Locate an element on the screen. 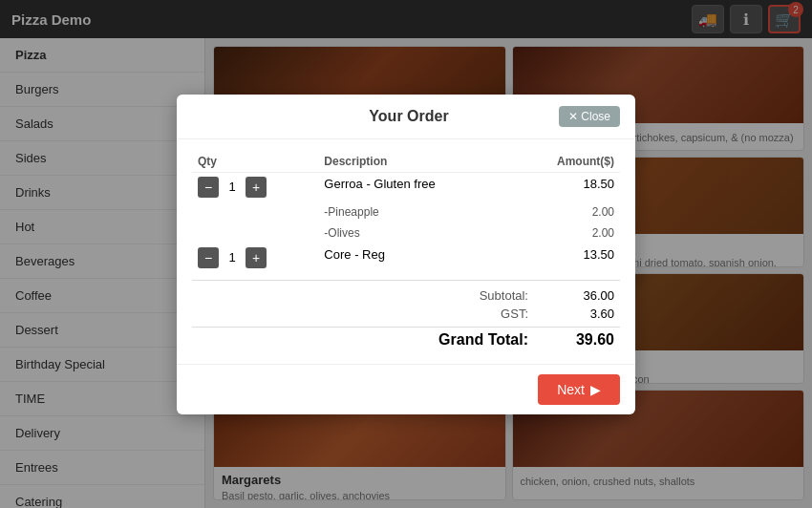 The width and height of the screenshot is (812, 508). order-item-0: − 1 + Gerroa - Gluten free 18.50 is located at coordinates (406, 187).